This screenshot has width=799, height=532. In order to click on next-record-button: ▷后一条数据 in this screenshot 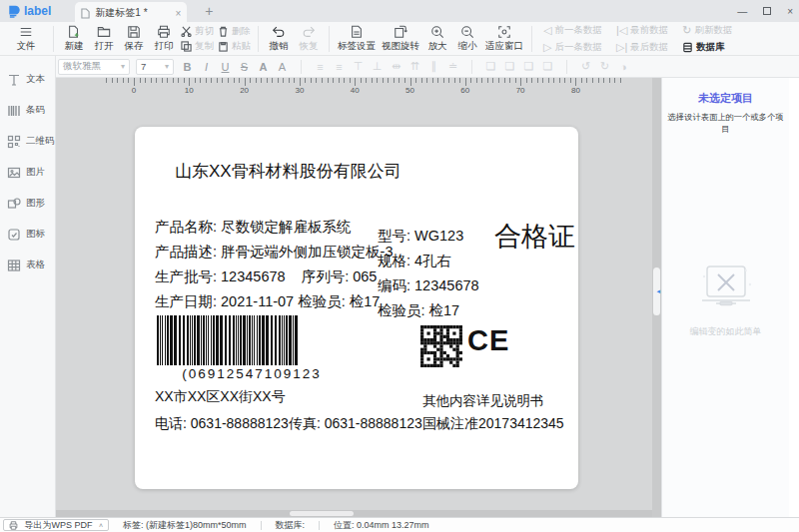, I will do `click(573, 48)`.